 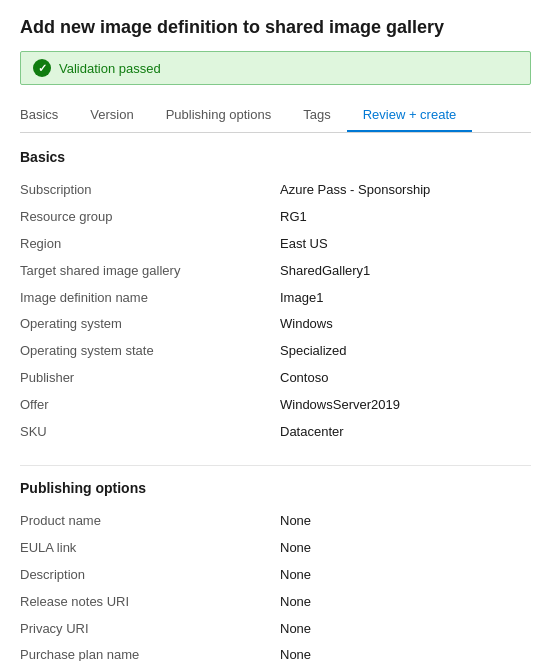 What do you see at coordinates (276, 352) in the screenshot?
I see `table-row: Operating system state Specialized` at bounding box center [276, 352].